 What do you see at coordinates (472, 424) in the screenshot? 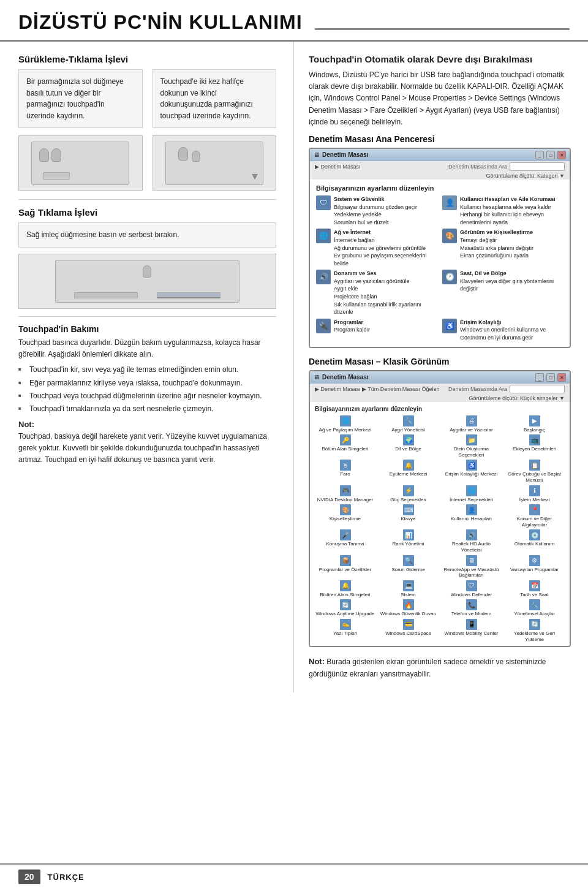
I see `classic-item-3: 🖨Aygıtlar ve Yazıcılar` at bounding box center [472, 424].